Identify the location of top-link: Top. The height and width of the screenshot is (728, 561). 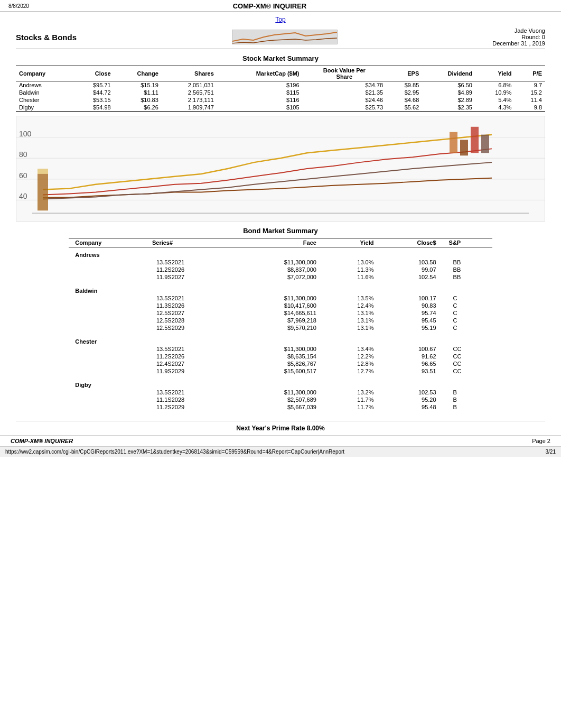
(280, 20).